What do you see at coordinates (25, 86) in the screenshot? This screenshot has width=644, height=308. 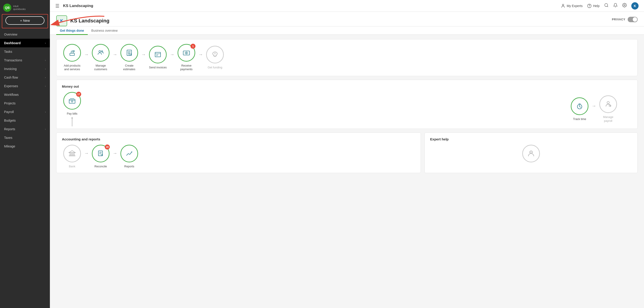 I see `sidebar-item-expenses: Expenses ›` at bounding box center [25, 86].